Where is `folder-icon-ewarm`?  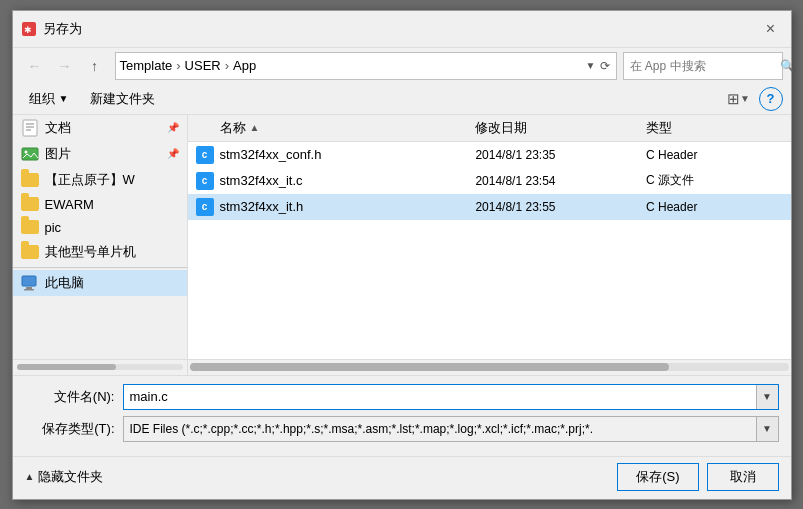
folder-icon-ewarm is located at coordinates (30, 204).